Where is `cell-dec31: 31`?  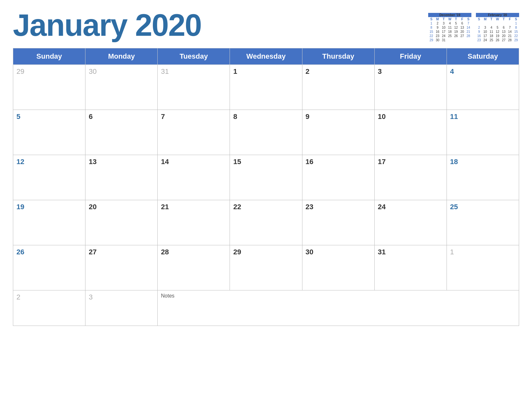
cell-dec31: 31 is located at coordinates (194, 87).